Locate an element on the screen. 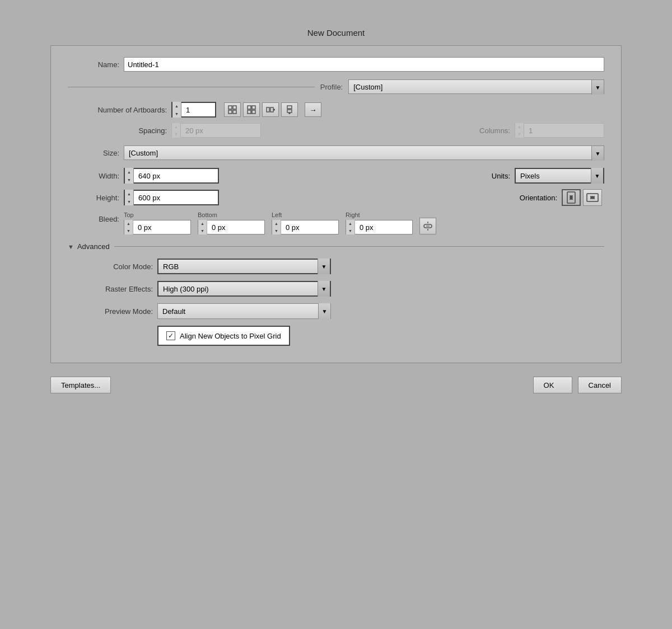 The image size is (672, 629). bleed-top-group: Top ▲ ▼ 0 px is located at coordinates (157, 223).